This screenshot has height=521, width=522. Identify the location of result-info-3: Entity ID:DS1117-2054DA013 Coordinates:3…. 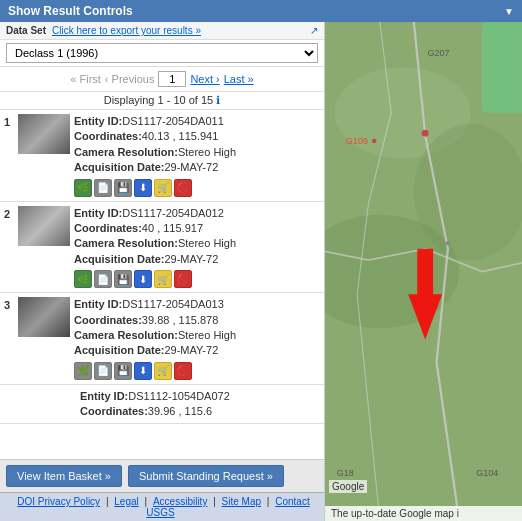
(197, 338).